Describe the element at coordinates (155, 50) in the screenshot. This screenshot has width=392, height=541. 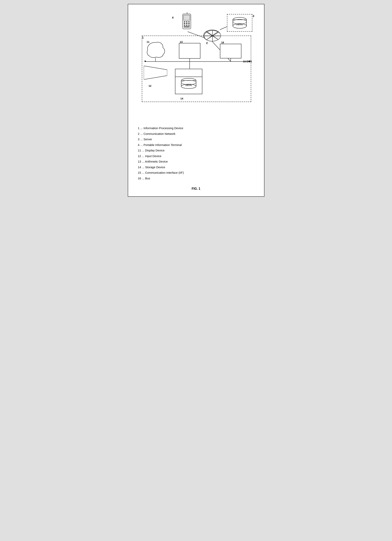
I see `display-device-icon` at that location.